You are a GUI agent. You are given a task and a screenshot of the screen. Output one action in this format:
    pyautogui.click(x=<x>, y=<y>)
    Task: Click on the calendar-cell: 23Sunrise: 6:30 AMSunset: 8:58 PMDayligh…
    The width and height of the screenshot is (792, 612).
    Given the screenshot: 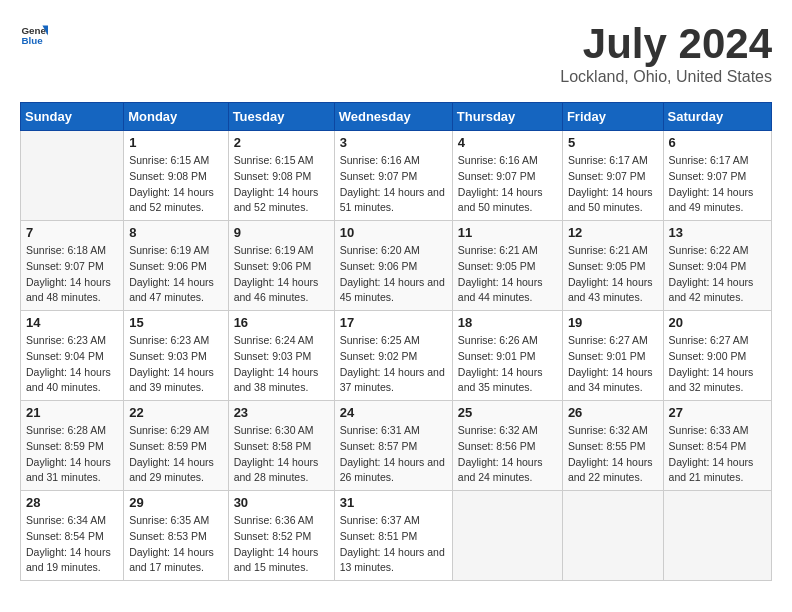 What is the action you would take?
    pyautogui.click(x=281, y=446)
    